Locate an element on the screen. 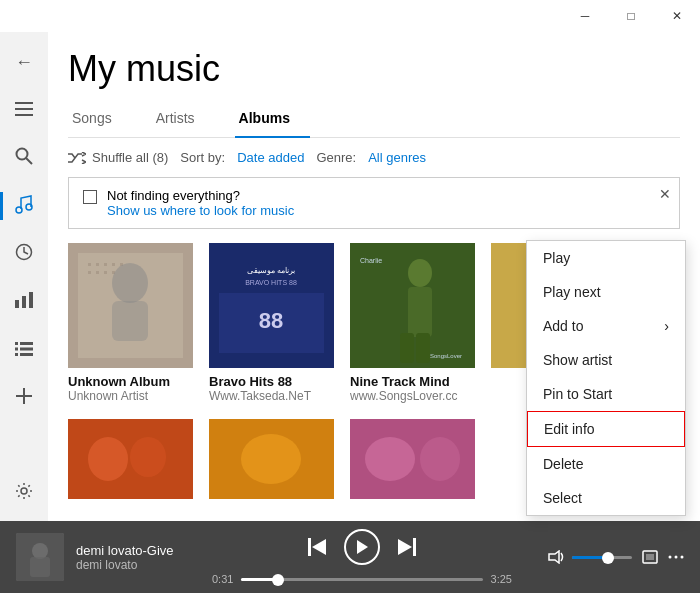  close-button: ✕ is located at coordinates (677, 16).